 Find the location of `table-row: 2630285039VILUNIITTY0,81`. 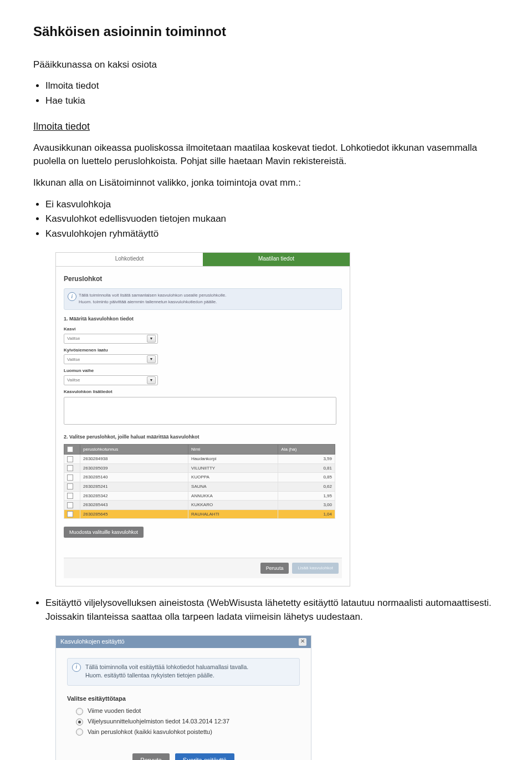

table-row: 2630285039VILUNIITTY0,81 is located at coordinates (200, 468).